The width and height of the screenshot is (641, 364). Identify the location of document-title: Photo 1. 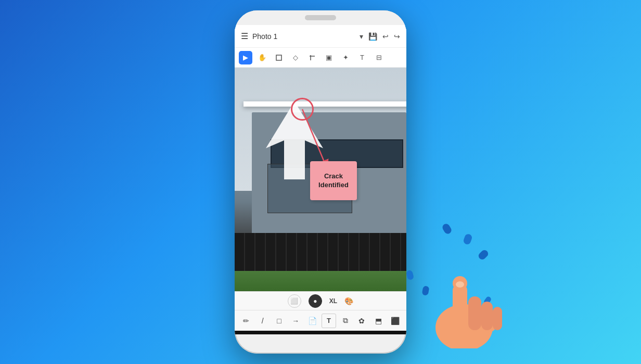
(304, 36).